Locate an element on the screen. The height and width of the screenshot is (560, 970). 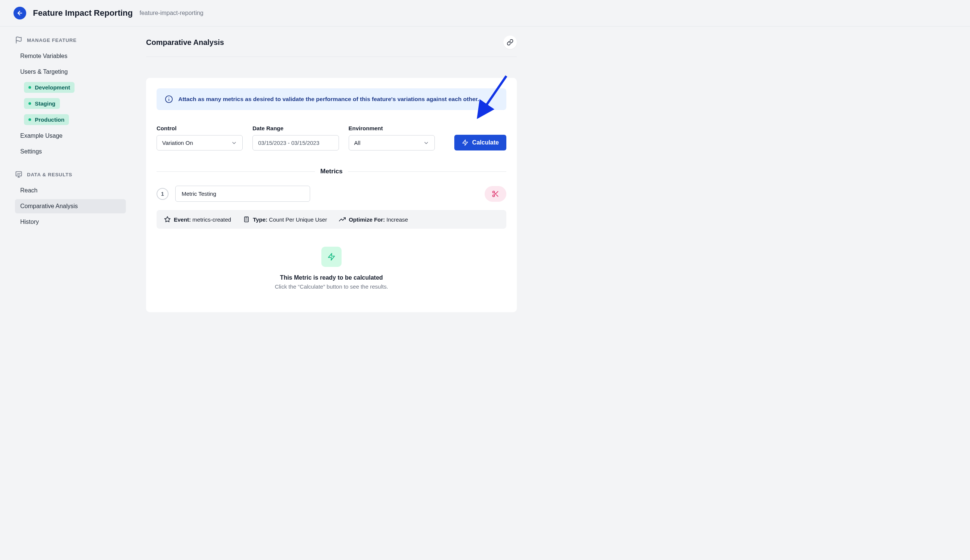
metric-number-badge: 1 is located at coordinates (162, 194).